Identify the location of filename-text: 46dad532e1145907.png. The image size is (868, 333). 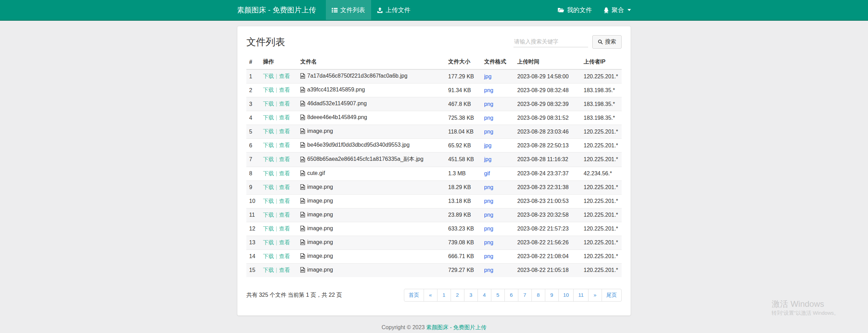
(337, 104).